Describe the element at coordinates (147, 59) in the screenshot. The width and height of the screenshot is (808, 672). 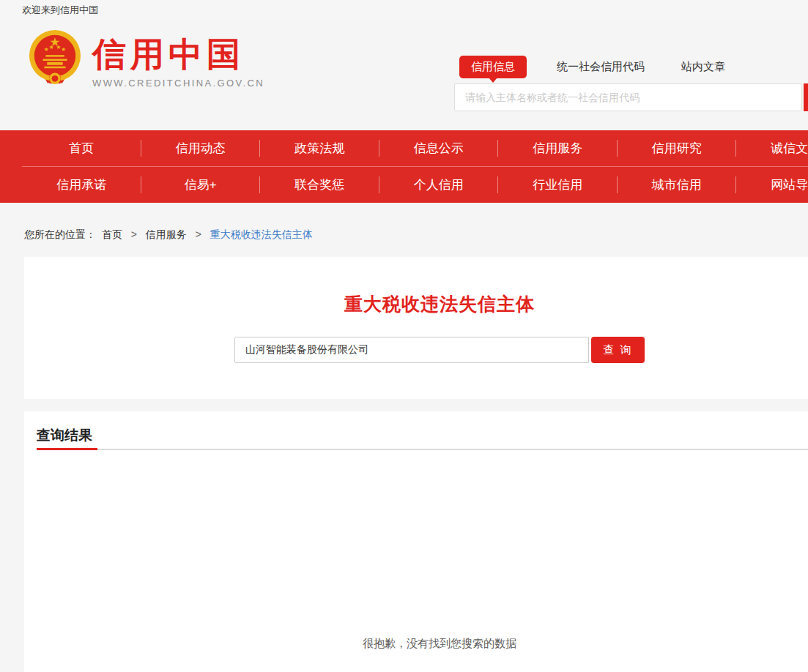
I see `site-logo: ★ ★ ★ ★ ★ 信用中国 WWW.CREDITCHINA.GOV.CN` at that location.